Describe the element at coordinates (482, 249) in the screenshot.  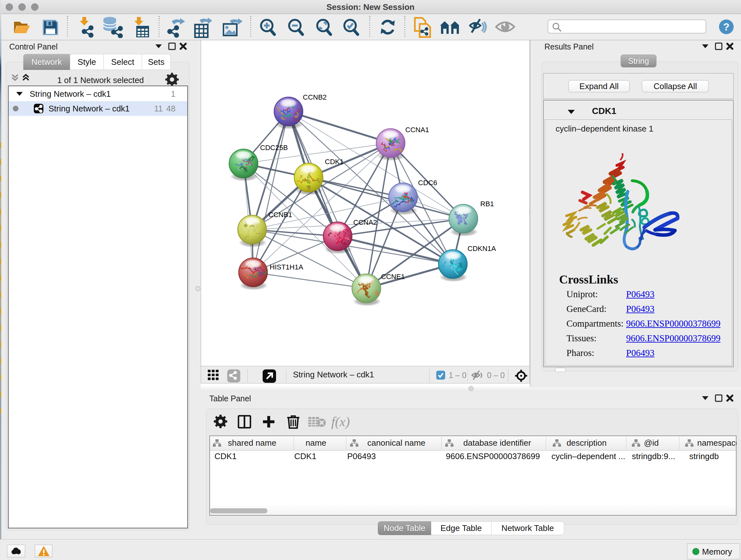
I see `svg-text: CDKN1A` at that location.